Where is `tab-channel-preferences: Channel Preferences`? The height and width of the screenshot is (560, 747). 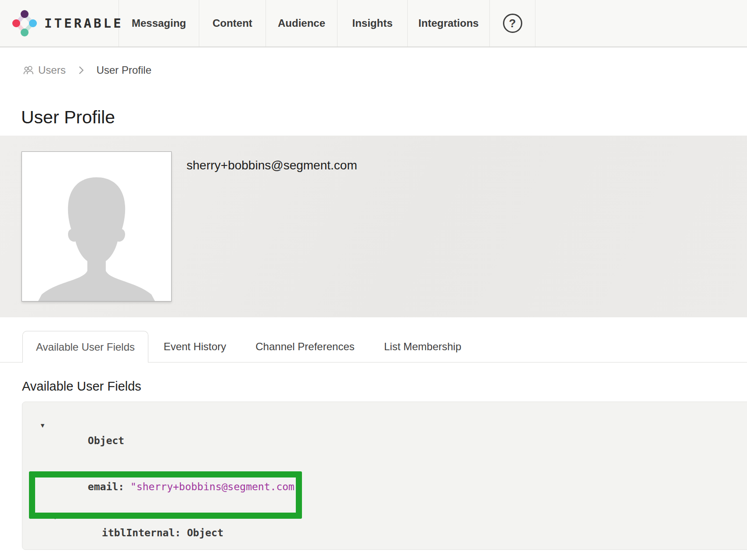 tab-channel-preferences: Channel Preferences is located at coordinates (305, 347).